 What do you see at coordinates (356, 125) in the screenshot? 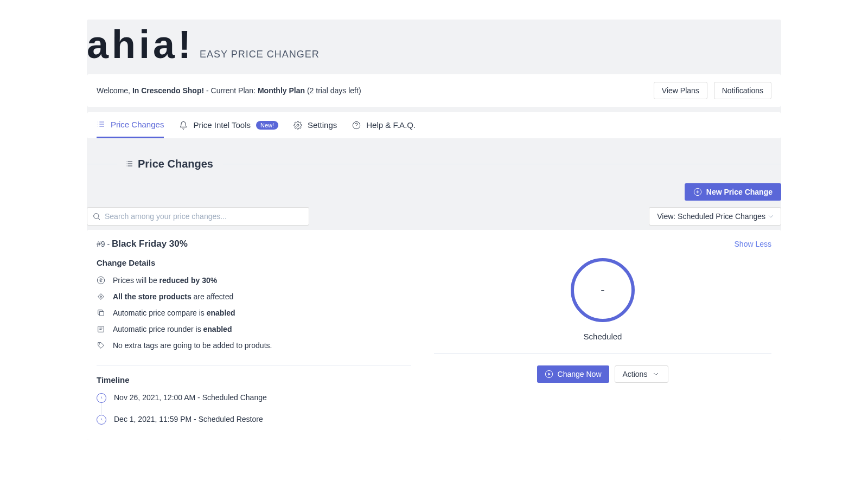
I see `help-icon` at bounding box center [356, 125].